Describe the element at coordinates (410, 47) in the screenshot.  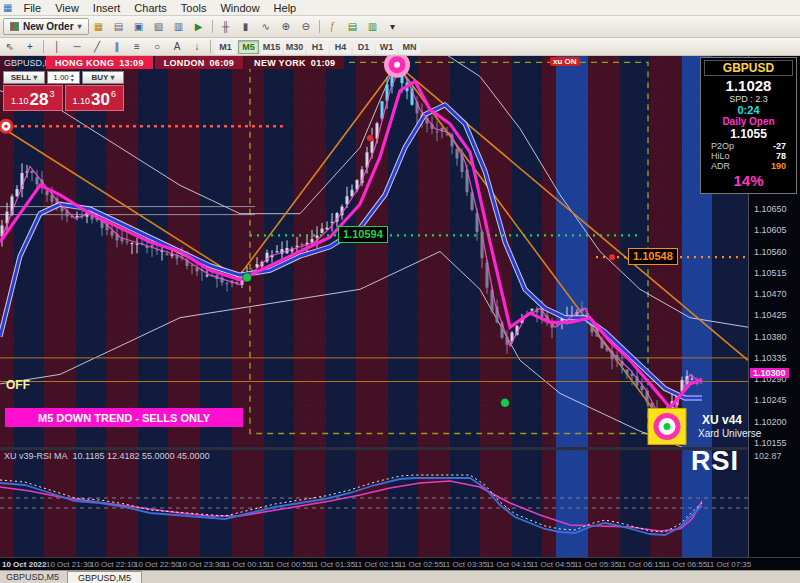
I see `timeframe-mn-button: MN` at that location.